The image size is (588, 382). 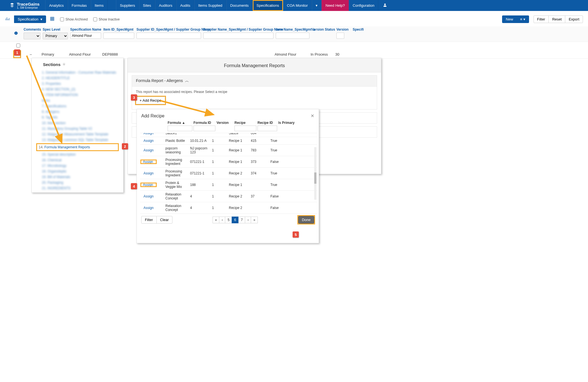 What do you see at coordinates (21, 6) in the screenshot?
I see `brand: TraceGains 1. SM Enterprise` at bounding box center [21, 6].